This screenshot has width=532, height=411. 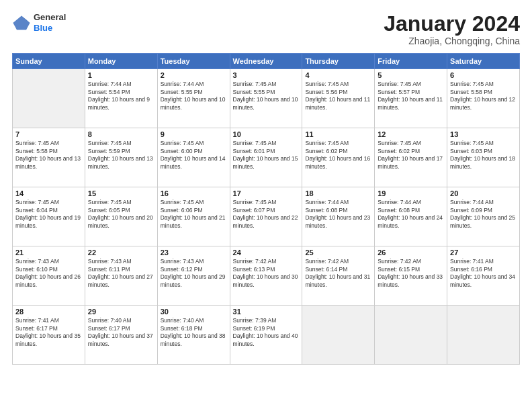 What do you see at coordinates (49, 217) in the screenshot?
I see `calendar-cell: 14Sunrise: 7:45 AMSunset: 6:04 PMDayligh…` at bounding box center [49, 217].